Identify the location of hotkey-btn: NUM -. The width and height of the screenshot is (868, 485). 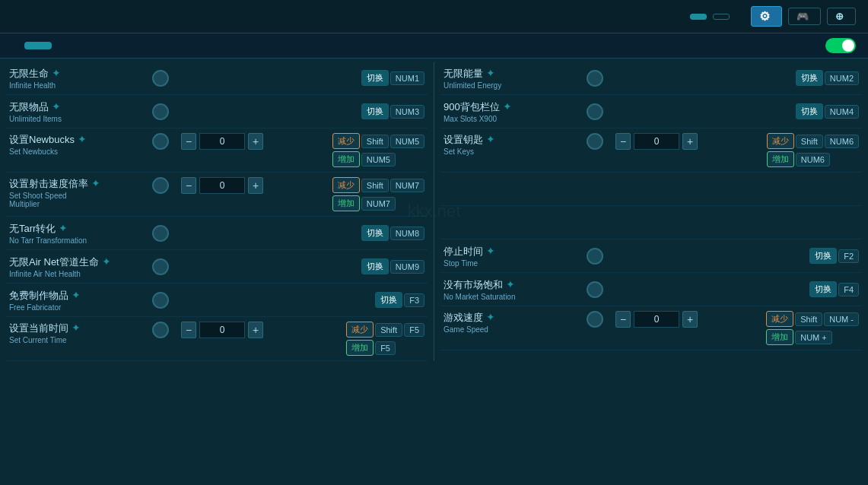
(841, 319).